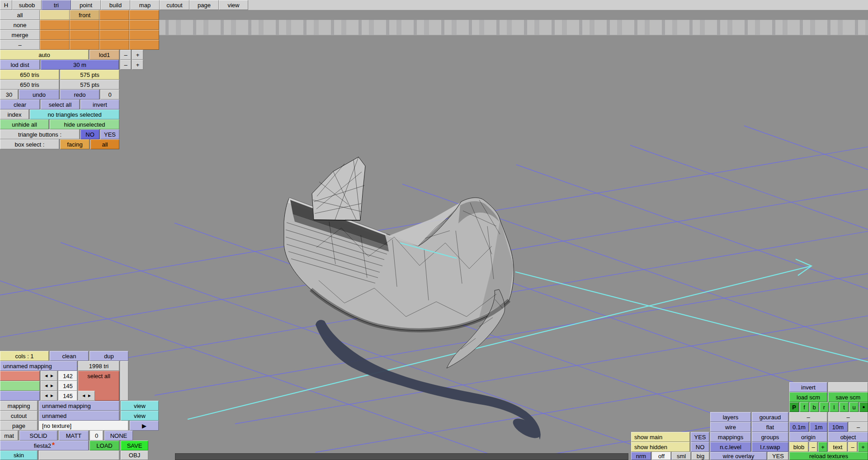 This screenshot has width=868, height=460. I want to click on cutout-name-value: unnamed, so click(79, 416).